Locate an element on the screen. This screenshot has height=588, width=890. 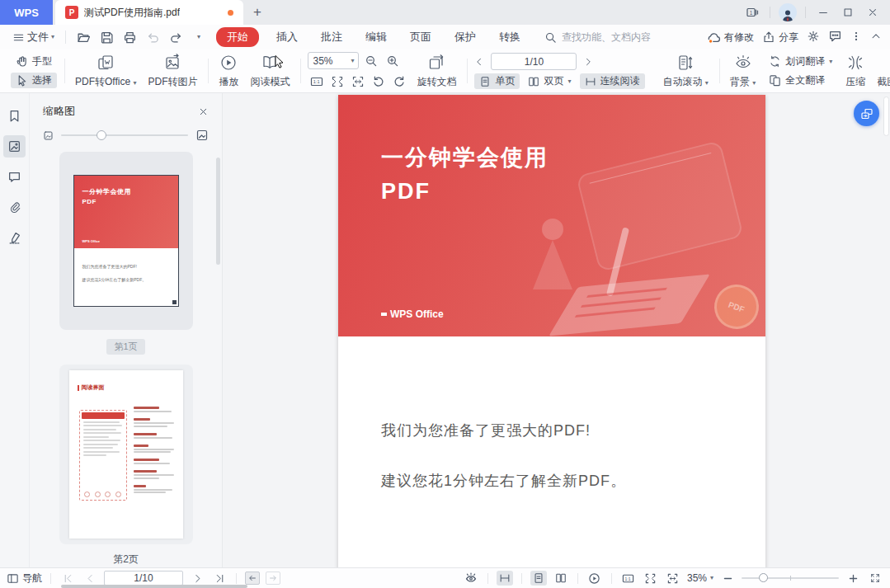
collapse-ribbon-button is located at coordinates (876, 38).